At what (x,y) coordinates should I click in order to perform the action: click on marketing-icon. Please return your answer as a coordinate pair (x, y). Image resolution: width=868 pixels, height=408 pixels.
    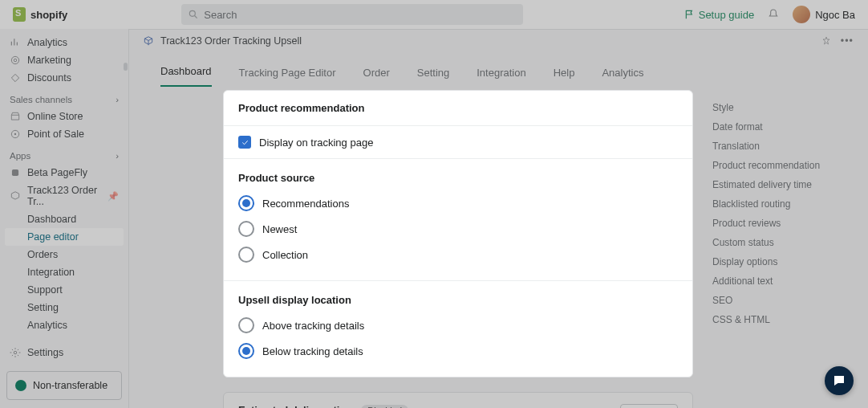
    Looking at the image, I should click on (15, 60).